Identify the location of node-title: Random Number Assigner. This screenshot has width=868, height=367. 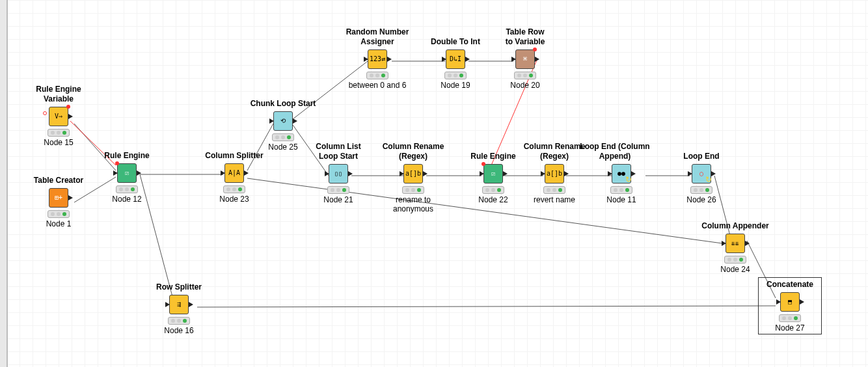
(377, 37).